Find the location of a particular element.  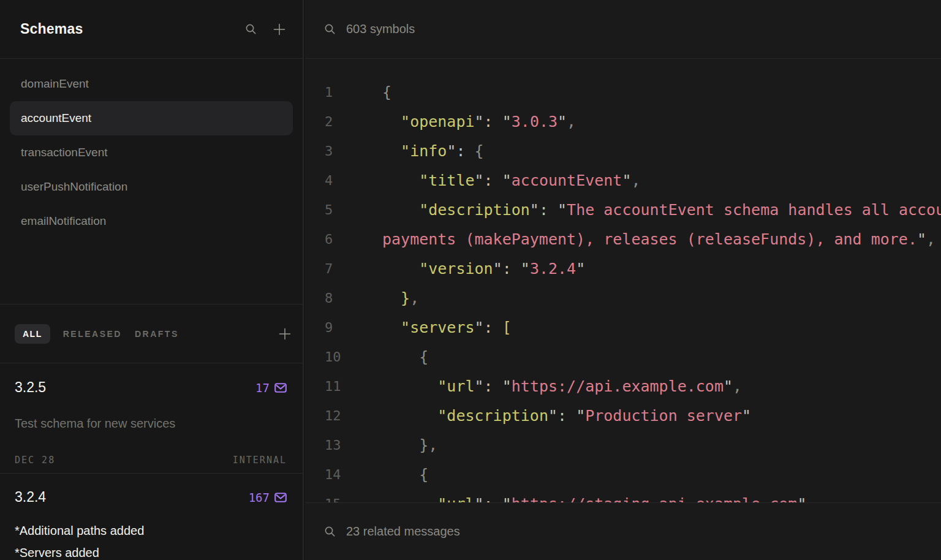

code-line-3: 3 "info": { is located at coordinates (623, 151).